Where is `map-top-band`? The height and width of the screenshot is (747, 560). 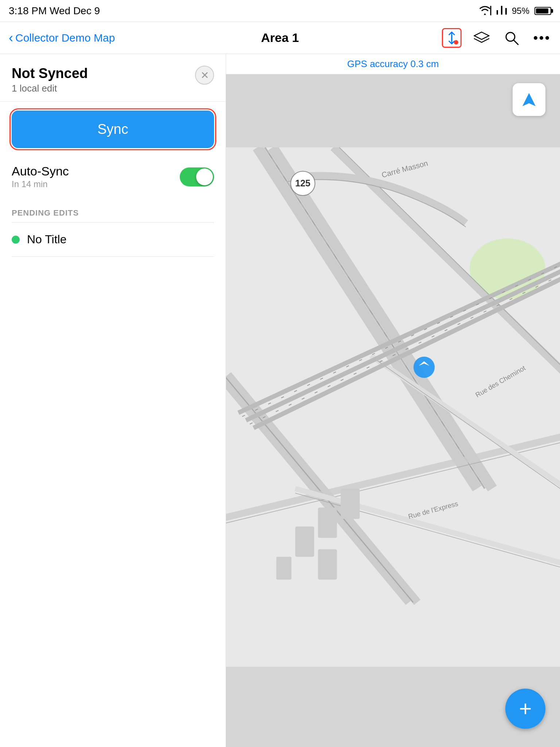 map-top-band is located at coordinates (393, 111).